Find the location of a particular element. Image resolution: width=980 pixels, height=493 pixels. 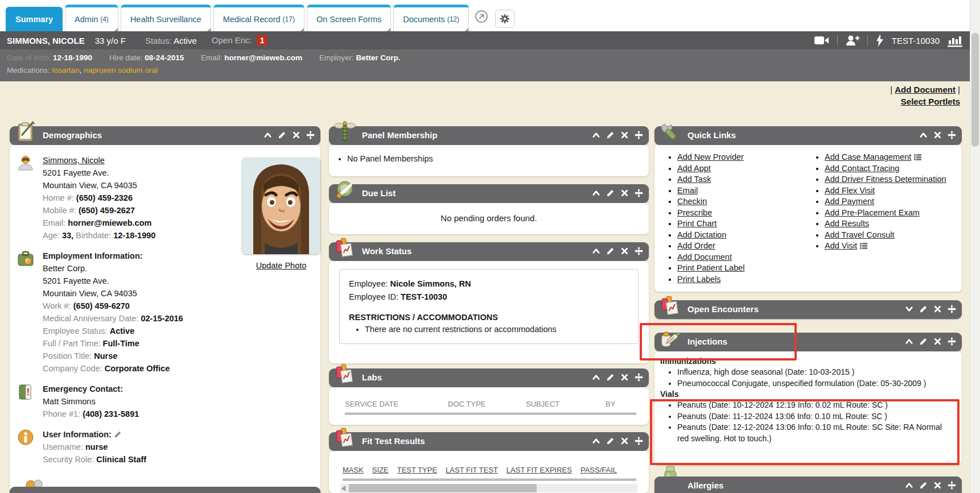

tab-medical-record: Medical Record(17) is located at coordinates (259, 18).